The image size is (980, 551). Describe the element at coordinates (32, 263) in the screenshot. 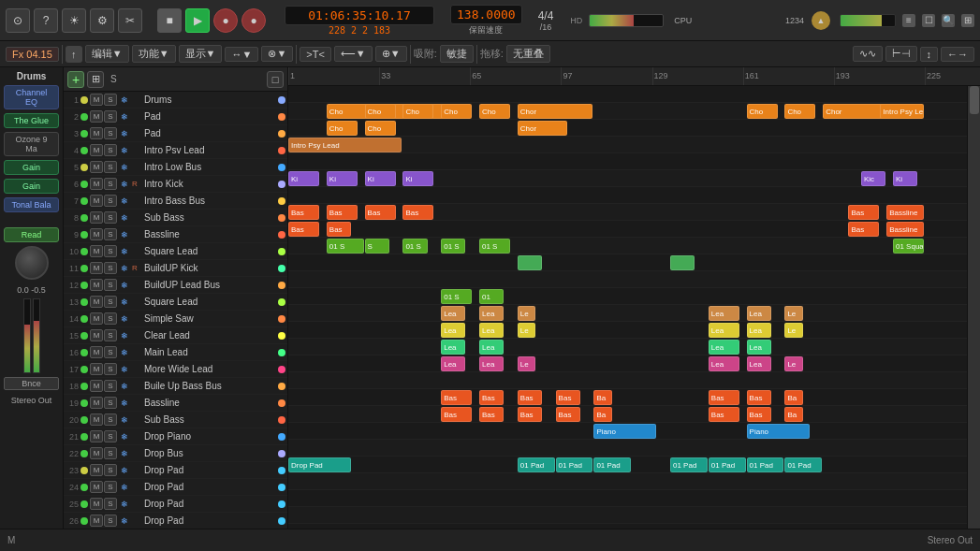

I see `volume-knob` at that location.